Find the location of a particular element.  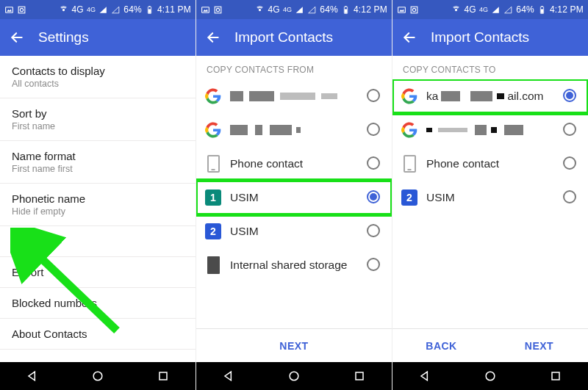

network-small: 4G is located at coordinates (287, 10).